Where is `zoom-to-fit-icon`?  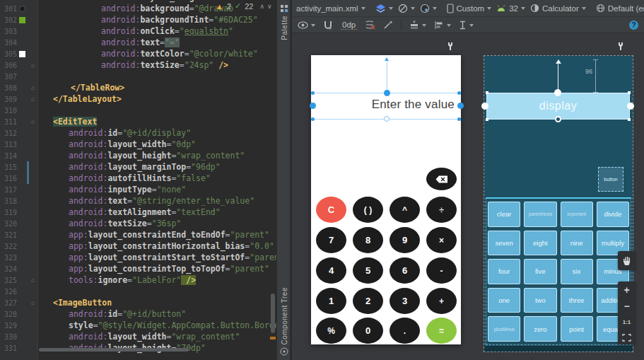
zoom-to-fit-icon is located at coordinates (626, 338).